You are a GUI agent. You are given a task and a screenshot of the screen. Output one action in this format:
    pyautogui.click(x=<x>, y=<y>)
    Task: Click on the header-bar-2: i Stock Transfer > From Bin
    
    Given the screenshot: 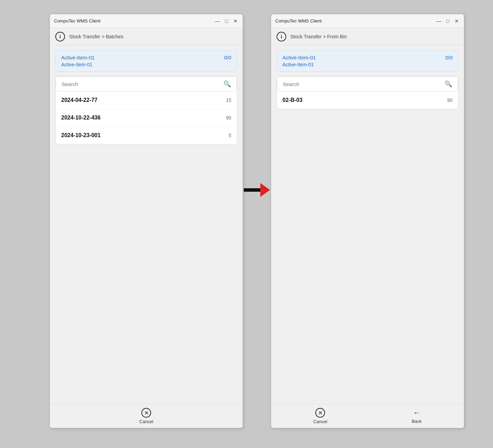 What is the action you would take?
    pyautogui.click(x=368, y=37)
    